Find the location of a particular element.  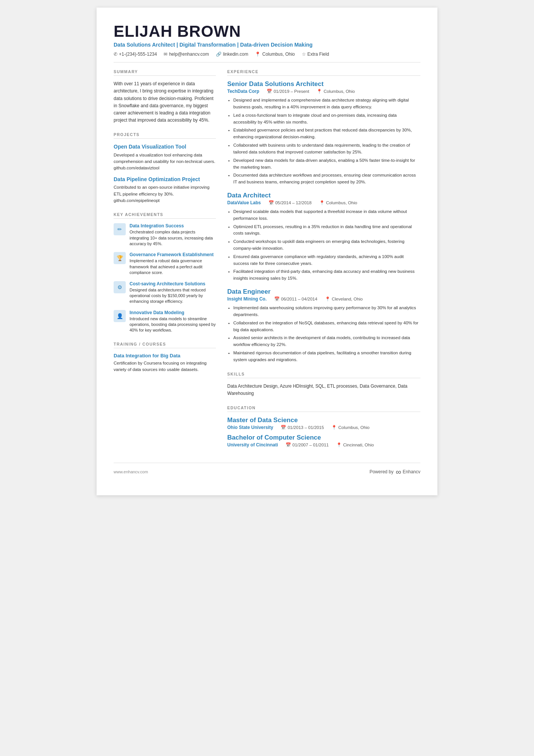

linkedin-icon: 🔗 is located at coordinates (219, 54).